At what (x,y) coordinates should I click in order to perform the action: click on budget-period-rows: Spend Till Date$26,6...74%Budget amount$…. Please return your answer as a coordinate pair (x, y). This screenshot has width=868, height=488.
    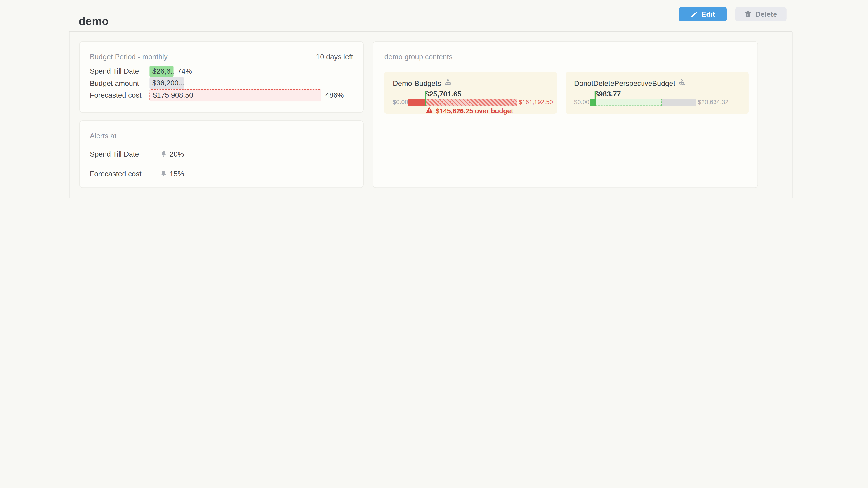
    Looking at the image, I should click on (222, 84).